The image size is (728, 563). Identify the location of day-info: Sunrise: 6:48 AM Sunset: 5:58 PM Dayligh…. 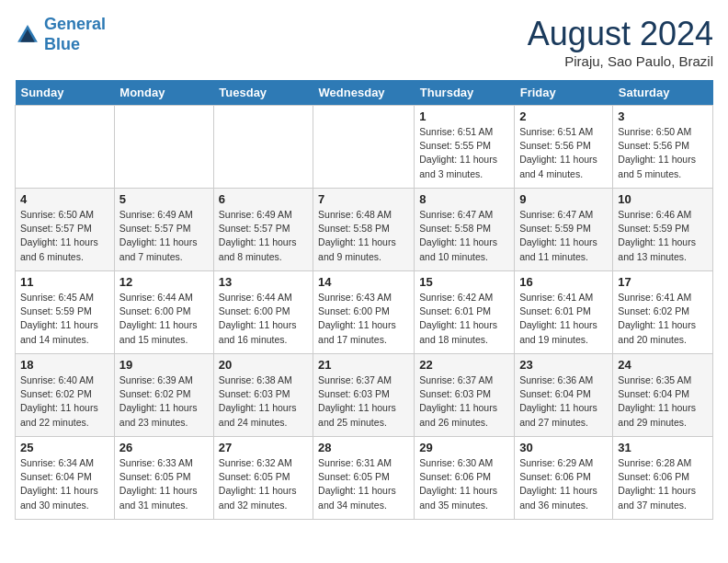
(364, 236).